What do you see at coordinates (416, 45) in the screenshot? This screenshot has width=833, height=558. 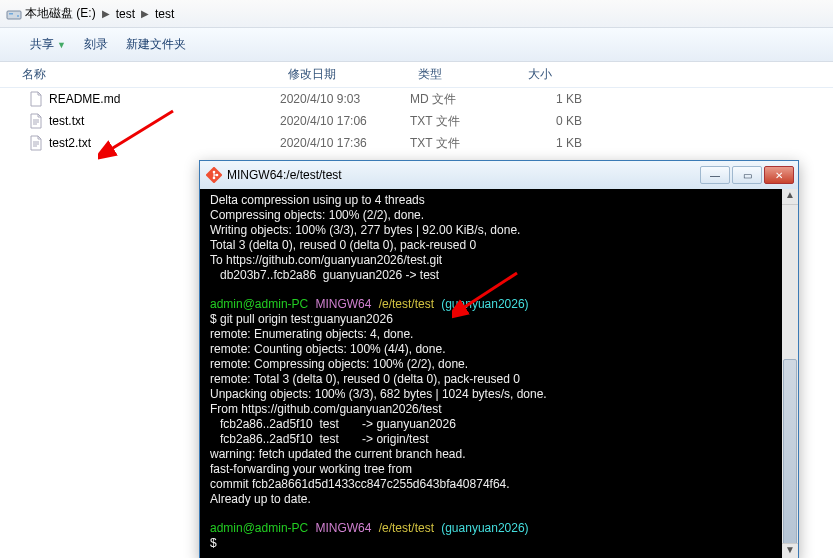 I see `explorer-toolbar: 共享 ▼ 刻录 新建文件夹` at bounding box center [416, 45].